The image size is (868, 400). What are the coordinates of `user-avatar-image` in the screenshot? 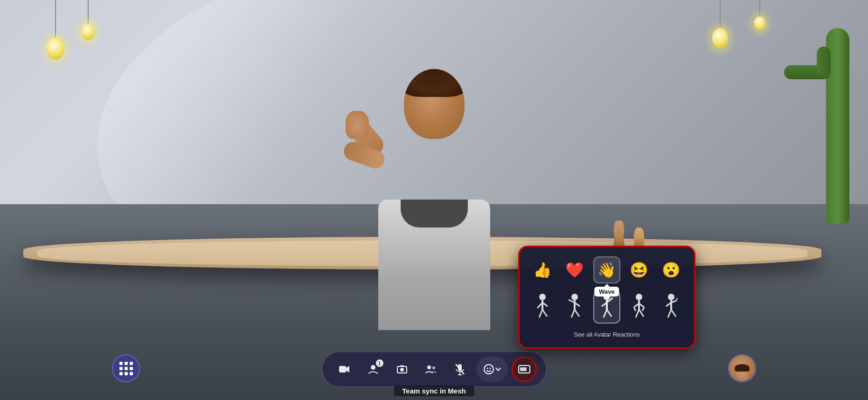 It's located at (742, 368).